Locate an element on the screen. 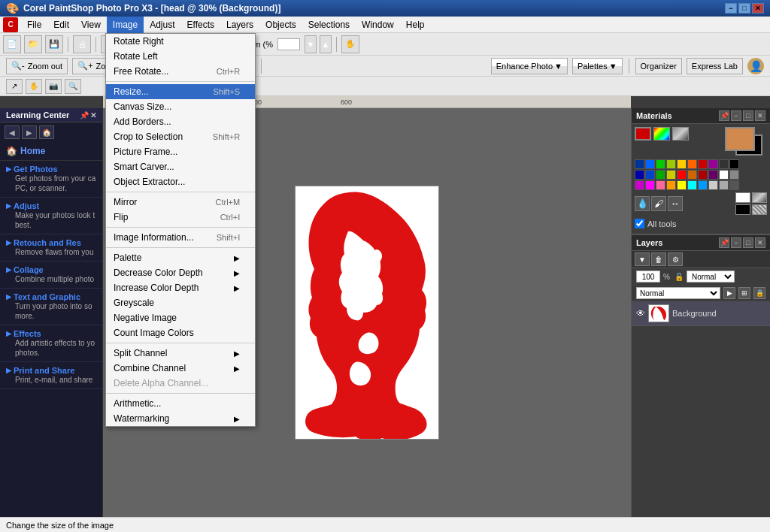 Image resolution: width=770 pixels, height=532 pixels. all-tools-checkbox is located at coordinates (639, 224).